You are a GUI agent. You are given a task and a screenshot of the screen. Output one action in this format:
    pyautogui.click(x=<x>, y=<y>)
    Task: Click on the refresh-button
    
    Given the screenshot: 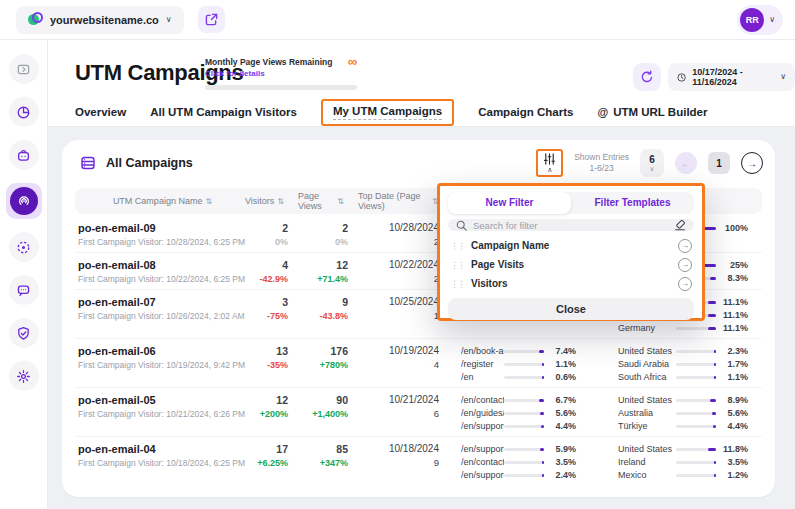 What is the action you would take?
    pyautogui.click(x=647, y=77)
    